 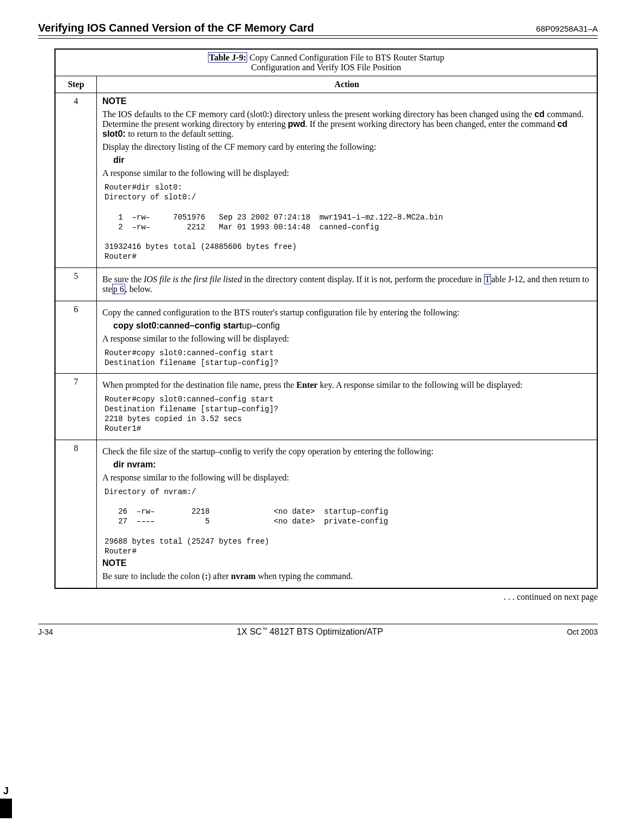 I want to click on text: up–config, so click(x=261, y=326).